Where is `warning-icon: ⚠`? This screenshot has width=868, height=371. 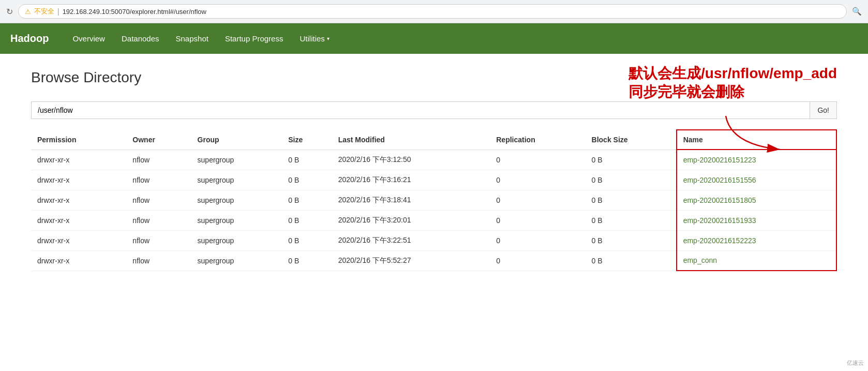
warning-icon: ⚠ is located at coordinates (28, 11).